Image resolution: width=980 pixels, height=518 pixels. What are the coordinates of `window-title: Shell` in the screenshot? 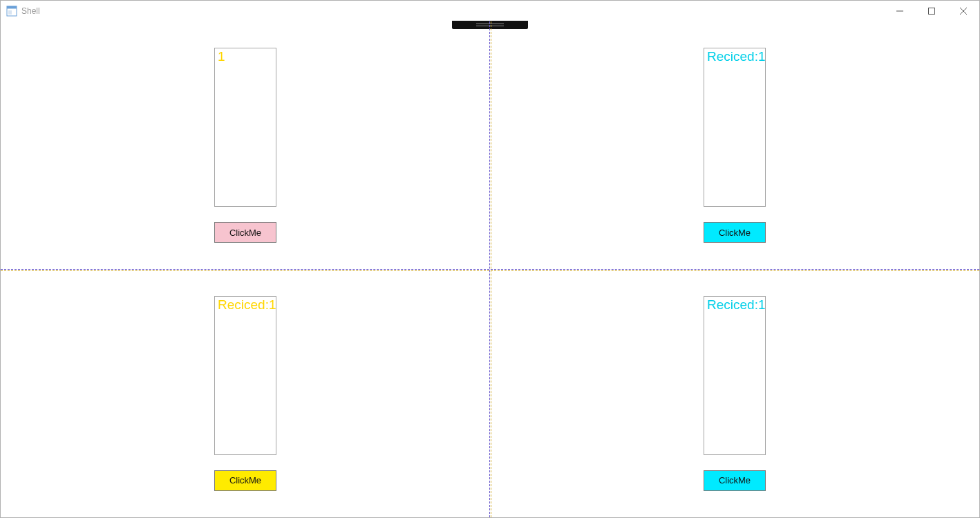 It's located at (30, 11).